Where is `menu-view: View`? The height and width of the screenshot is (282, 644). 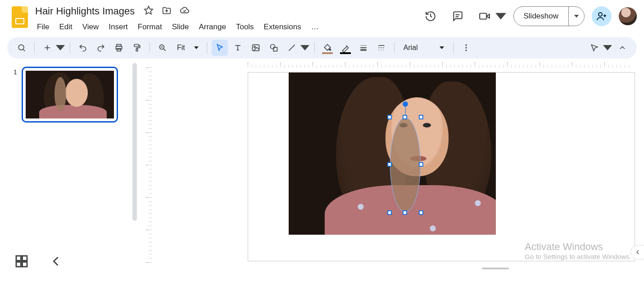 menu-view: View is located at coordinates (91, 27).